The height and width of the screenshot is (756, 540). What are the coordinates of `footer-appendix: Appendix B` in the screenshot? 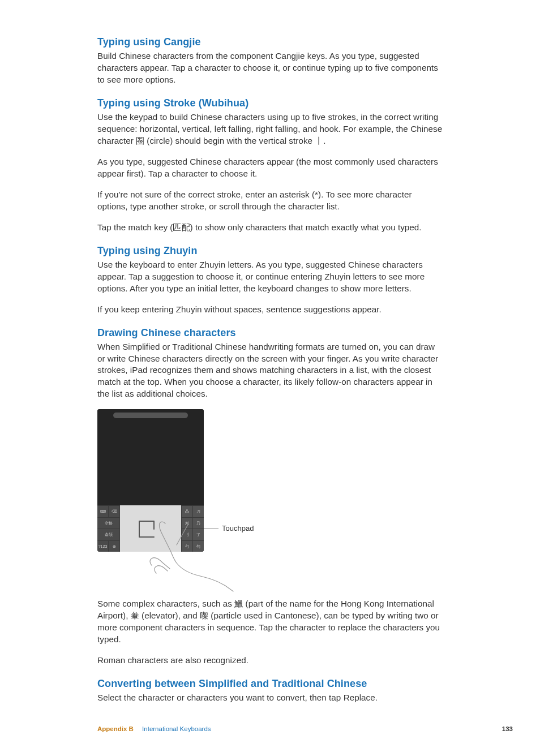 It's located at (115, 729).